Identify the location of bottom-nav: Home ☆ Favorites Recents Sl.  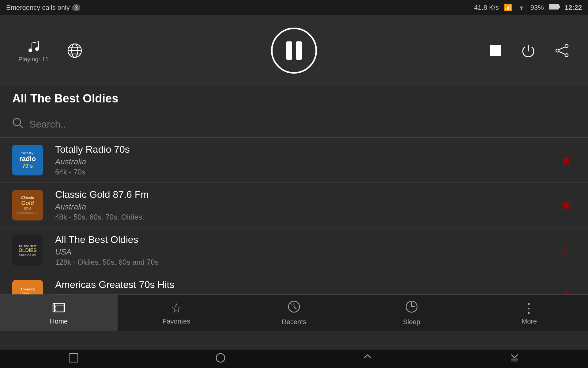
(294, 313).